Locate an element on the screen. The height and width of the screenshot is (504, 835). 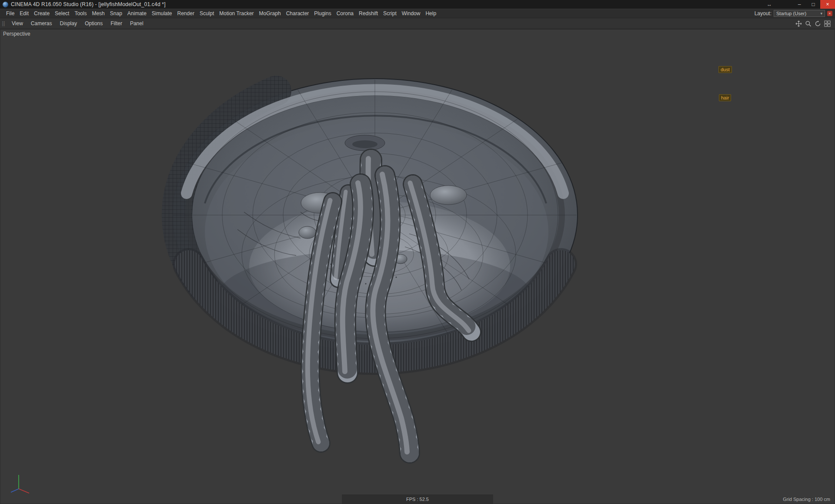
menu-item-sculpt: Sculpt is located at coordinates (207, 13).